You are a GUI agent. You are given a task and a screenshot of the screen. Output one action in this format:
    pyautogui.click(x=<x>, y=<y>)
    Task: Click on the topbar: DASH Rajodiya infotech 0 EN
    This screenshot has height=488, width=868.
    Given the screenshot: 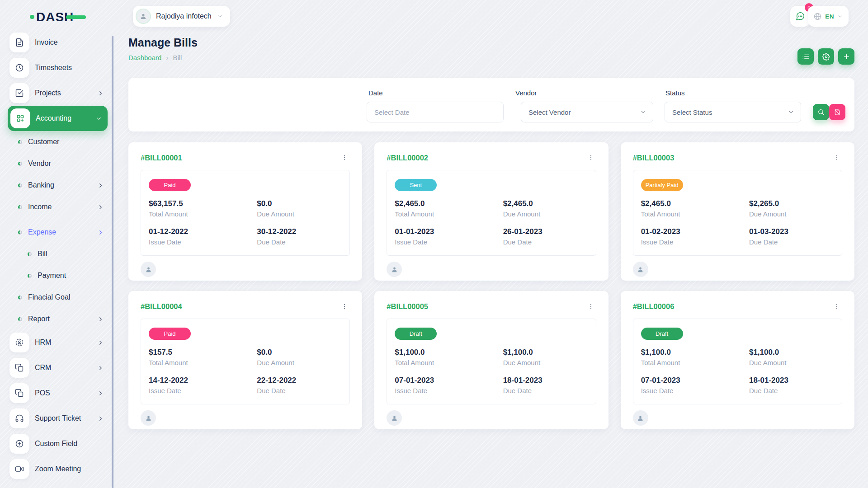 What is the action you would take?
    pyautogui.click(x=434, y=16)
    